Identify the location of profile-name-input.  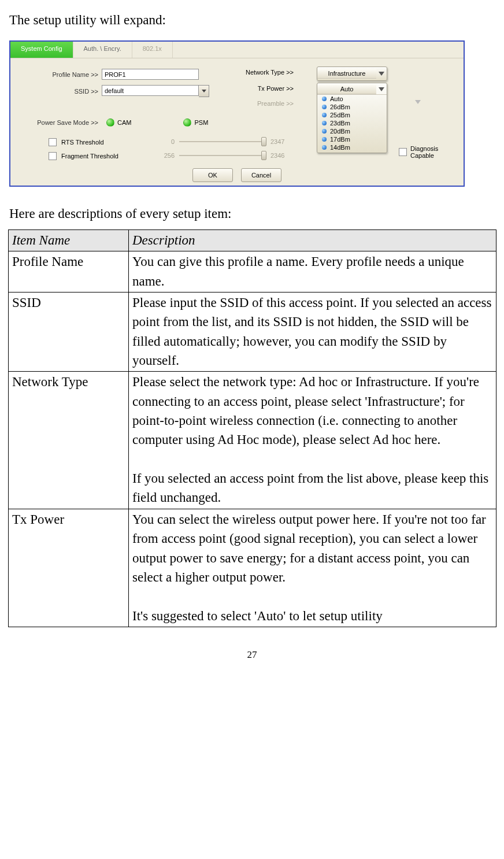
(150, 74).